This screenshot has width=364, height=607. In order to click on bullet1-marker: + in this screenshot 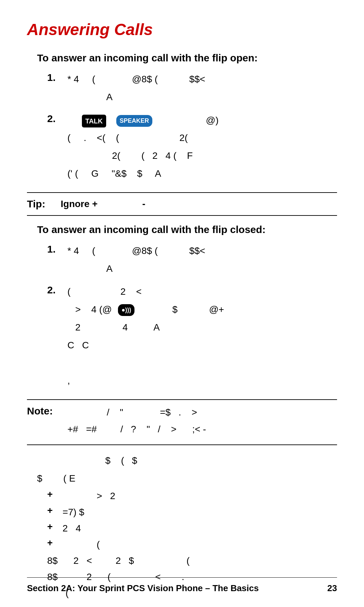, I will do `click(52, 494)`.